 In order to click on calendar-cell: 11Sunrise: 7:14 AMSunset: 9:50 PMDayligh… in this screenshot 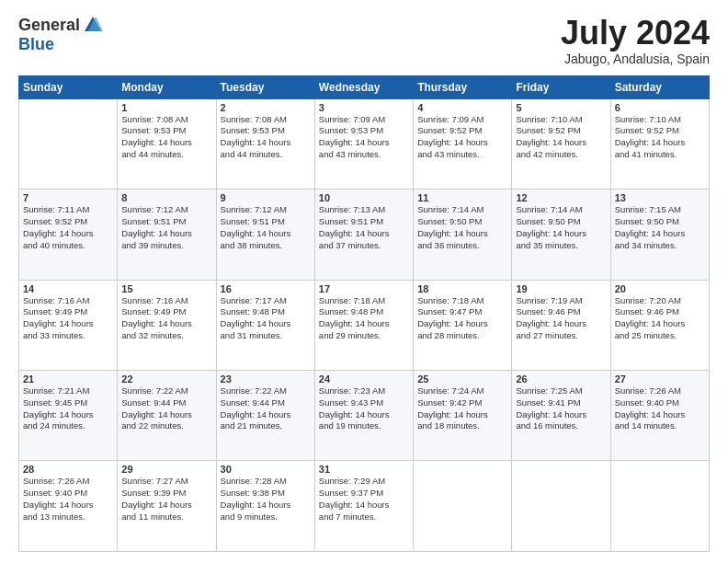, I will do `click(463, 235)`.